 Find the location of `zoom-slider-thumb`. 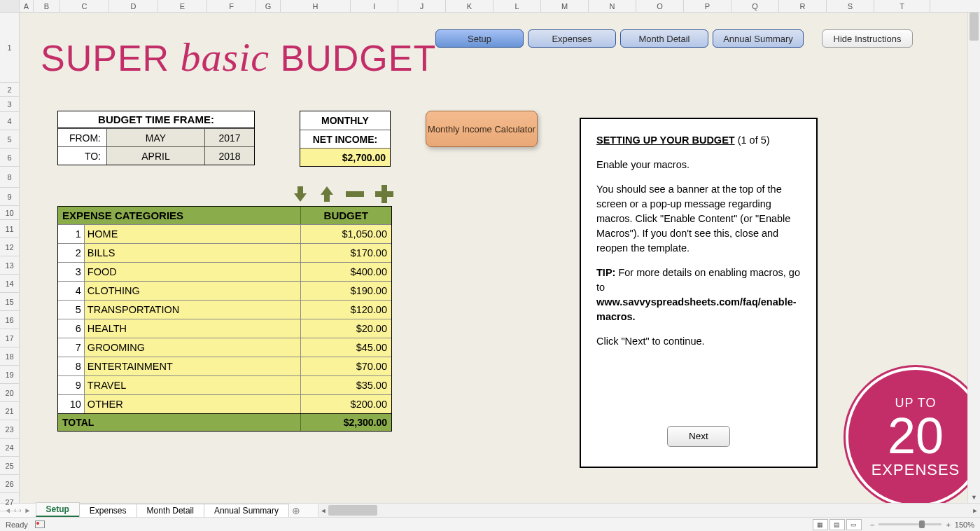

zoom-slider-thumb is located at coordinates (922, 524).